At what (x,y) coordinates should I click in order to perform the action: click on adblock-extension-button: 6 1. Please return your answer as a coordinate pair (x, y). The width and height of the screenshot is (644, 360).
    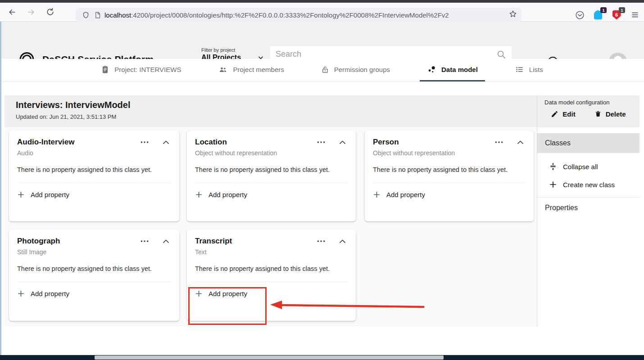
    Looking at the image, I should click on (617, 15).